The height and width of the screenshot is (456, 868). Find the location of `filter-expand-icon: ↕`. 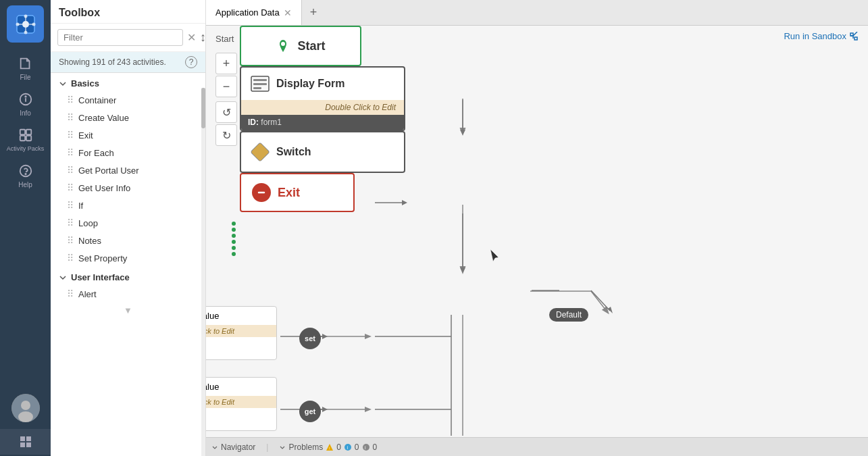

filter-expand-icon: ↕ is located at coordinates (203, 38).